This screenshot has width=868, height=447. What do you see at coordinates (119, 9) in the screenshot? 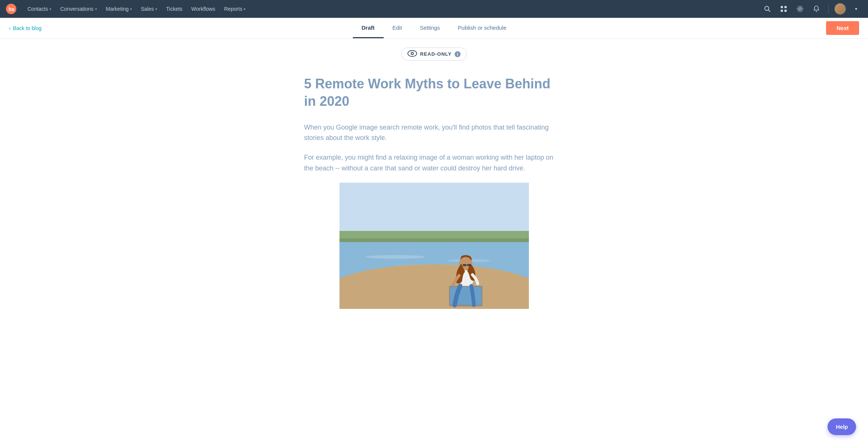
I see `nav-marketing: Marketing ▾` at bounding box center [119, 9].